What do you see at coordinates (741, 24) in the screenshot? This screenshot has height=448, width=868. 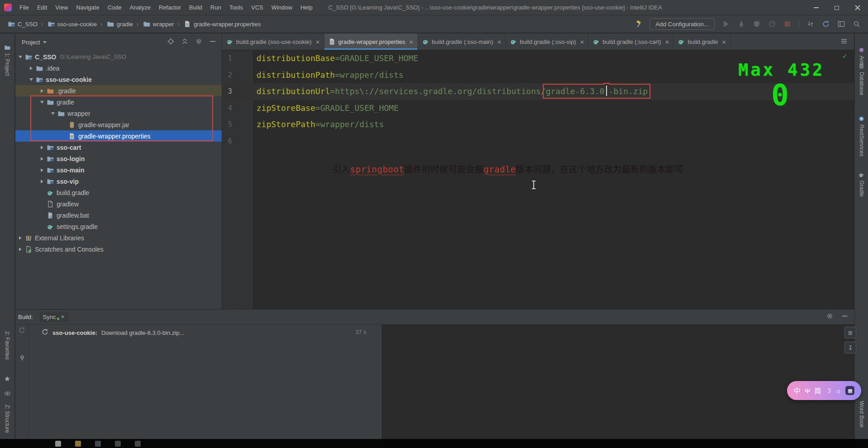 I see `debug-button` at bounding box center [741, 24].